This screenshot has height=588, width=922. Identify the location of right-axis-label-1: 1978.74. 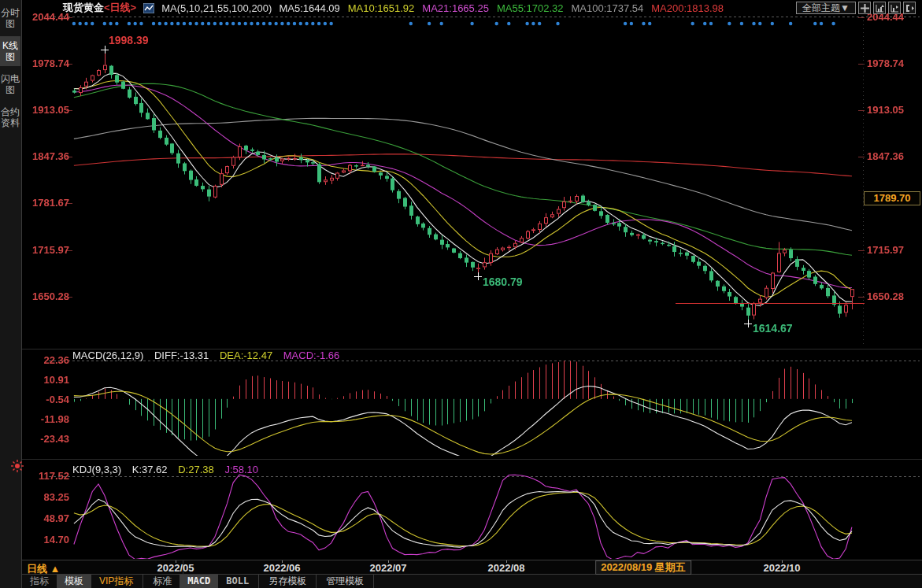
(893, 63).